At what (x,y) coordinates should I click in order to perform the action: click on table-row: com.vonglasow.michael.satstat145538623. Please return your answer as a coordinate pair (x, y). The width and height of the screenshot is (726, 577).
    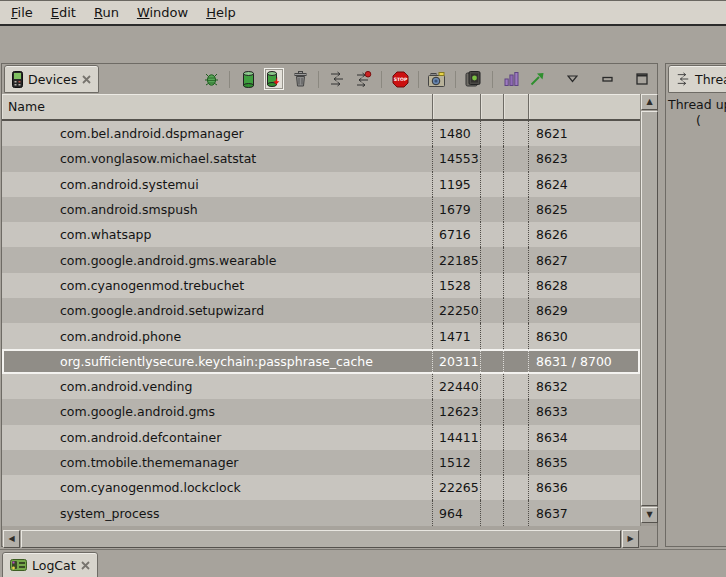
    Looking at the image, I should click on (321, 158).